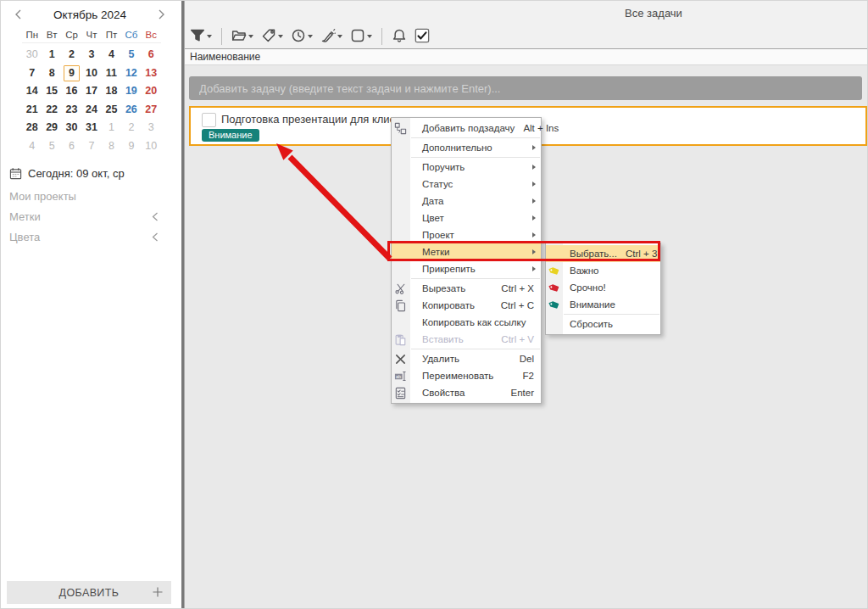 This screenshot has width=868, height=609. I want to click on menu-item-delete: УдалитьDel, so click(466, 359).